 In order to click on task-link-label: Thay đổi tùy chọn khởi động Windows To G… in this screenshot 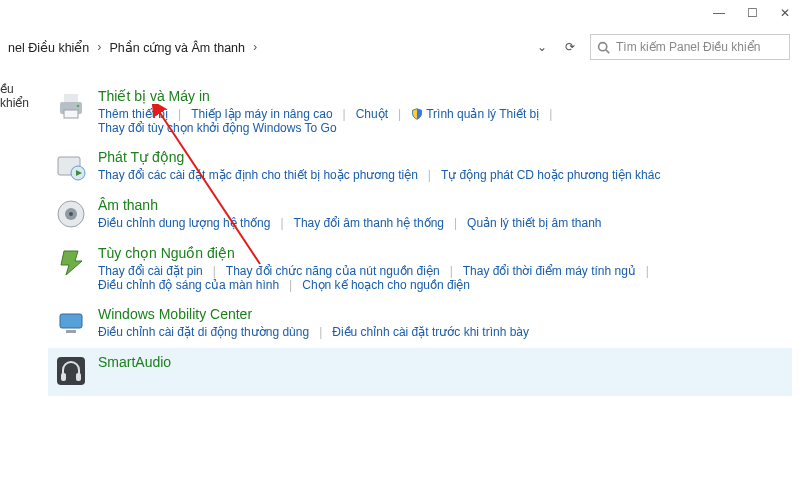, I will do `click(218, 128)`.